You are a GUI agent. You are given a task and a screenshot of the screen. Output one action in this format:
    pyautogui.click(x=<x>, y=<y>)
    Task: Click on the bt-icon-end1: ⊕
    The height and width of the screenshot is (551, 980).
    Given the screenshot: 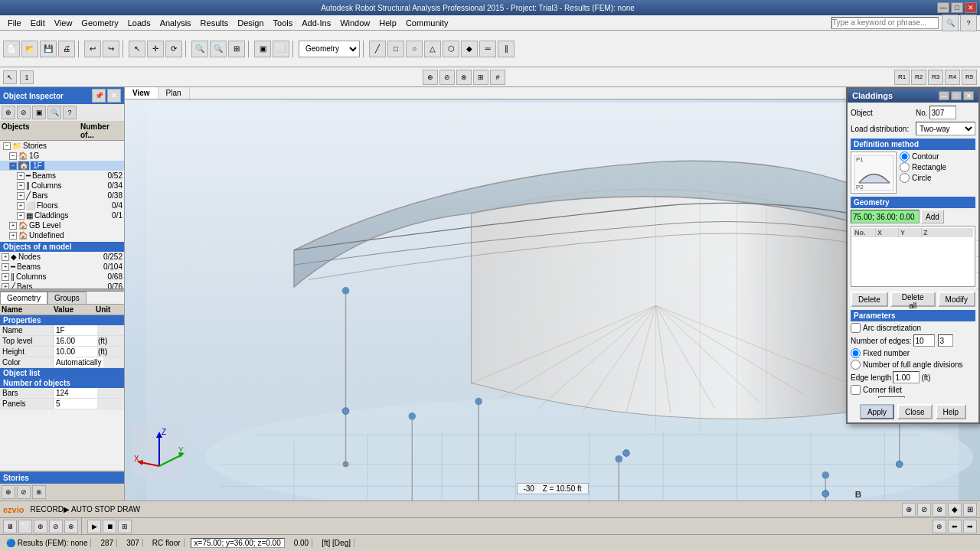 What is the action you would take?
    pyautogui.click(x=939, y=527)
    